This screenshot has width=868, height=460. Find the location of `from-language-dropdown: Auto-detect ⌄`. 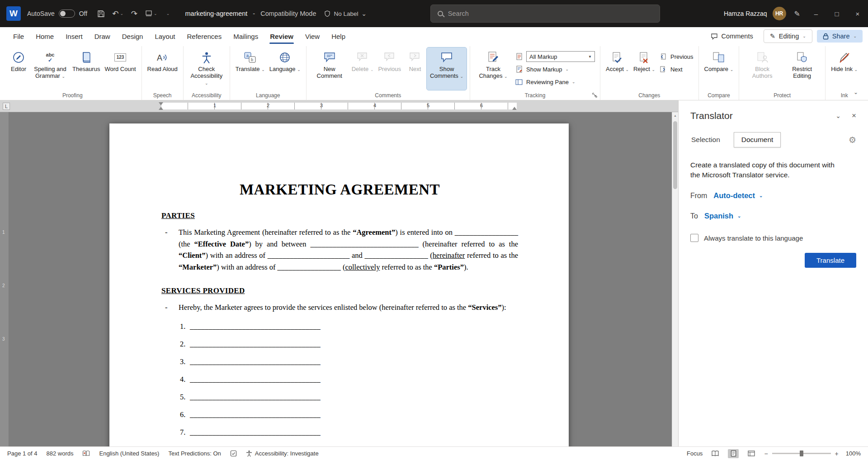

from-language-dropdown: Auto-detect ⌄ is located at coordinates (738, 195).